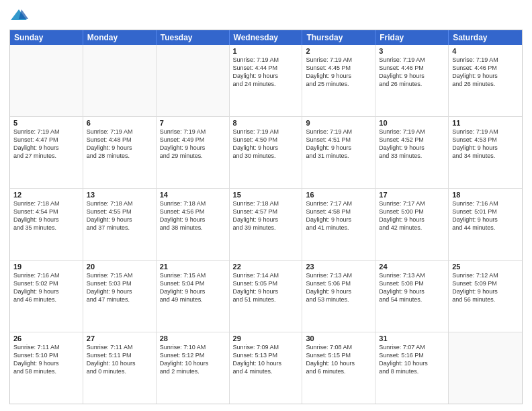 Image resolution: width=532 pixels, height=411 pixels. Describe the element at coordinates (193, 287) in the screenshot. I see `day-info: Sunrise: 7:15 AM Sunset: 5:04 PM Dayligh…` at that location.